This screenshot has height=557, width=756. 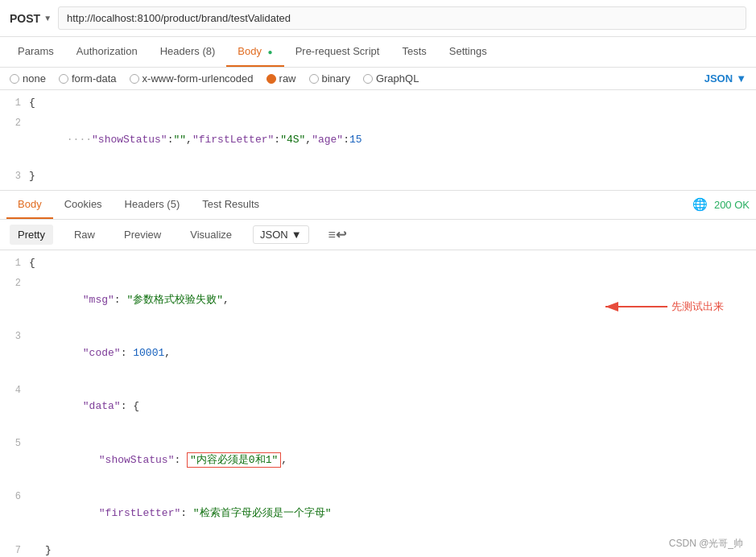 I want to click on tab-pre-request-script: Pre-request Script, so click(x=338, y=52).